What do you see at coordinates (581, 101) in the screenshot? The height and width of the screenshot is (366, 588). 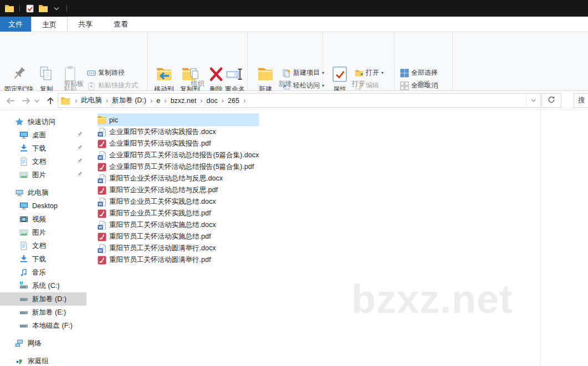 I see `search-input: 搜` at bounding box center [581, 101].